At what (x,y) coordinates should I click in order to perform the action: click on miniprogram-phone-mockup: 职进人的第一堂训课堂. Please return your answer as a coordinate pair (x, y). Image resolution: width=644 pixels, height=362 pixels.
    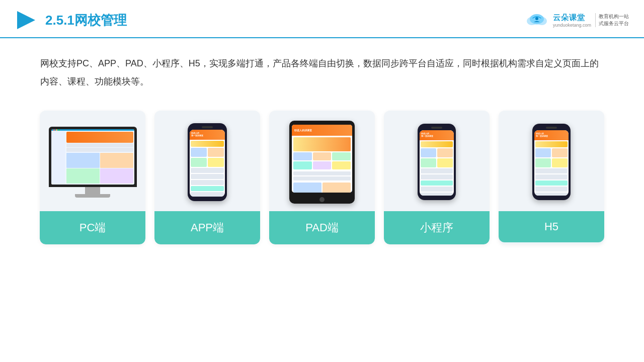
    Looking at the image, I should click on (437, 162).